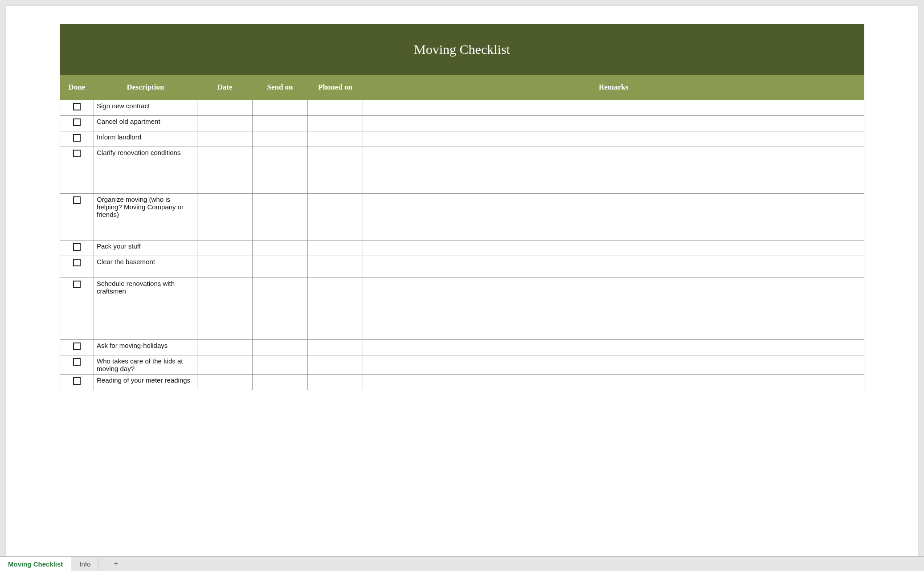 This screenshot has height=571, width=924. What do you see at coordinates (462, 309) in the screenshot?
I see `table-row: Schedule renovations with craftsmen` at bounding box center [462, 309].